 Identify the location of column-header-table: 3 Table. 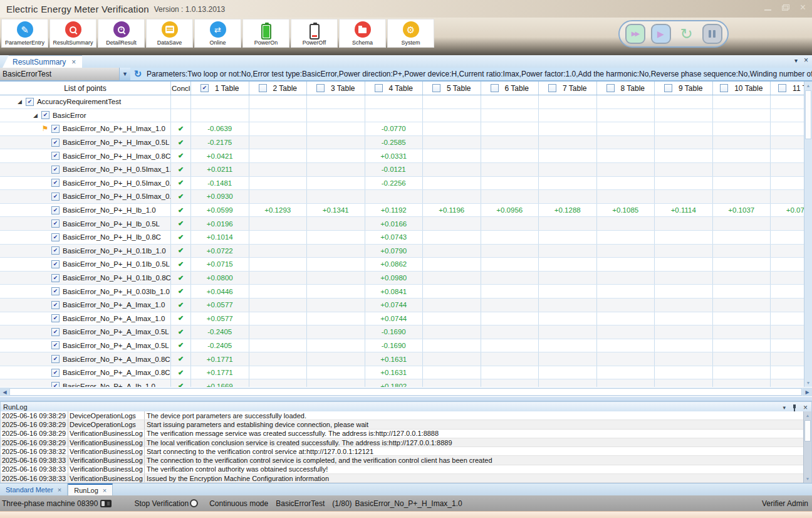
(336, 88).